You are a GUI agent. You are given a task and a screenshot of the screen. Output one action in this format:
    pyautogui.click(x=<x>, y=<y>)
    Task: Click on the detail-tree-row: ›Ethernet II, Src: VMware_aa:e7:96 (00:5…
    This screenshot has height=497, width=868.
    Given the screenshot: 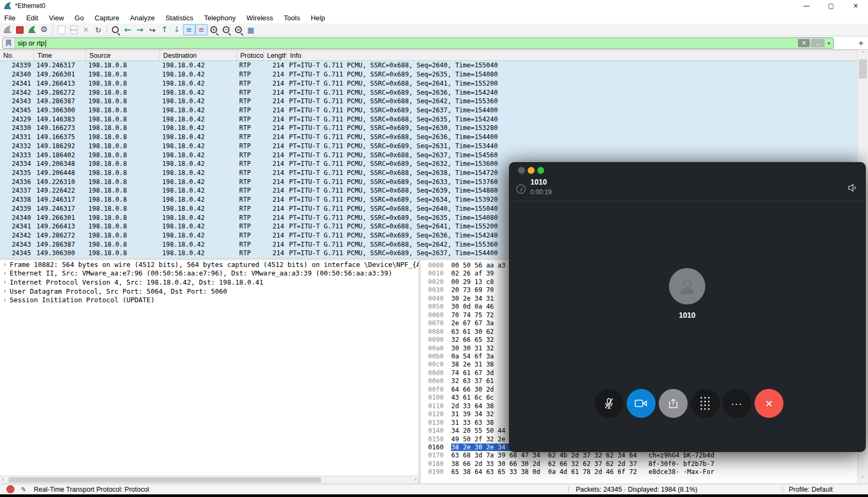 What is the action you would take?
    pyautogui.click(x=209, y=274)
    